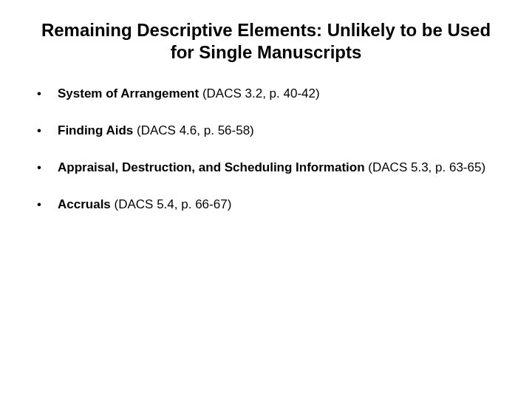 Image resolution: width=532 pixels, height=399 pixels. What do you see at coordinates (211, 167) in the screenshot?
I see `item-lead: Appraisal, Destruction, and Scheduling I…` at bounding box center [211, 167].